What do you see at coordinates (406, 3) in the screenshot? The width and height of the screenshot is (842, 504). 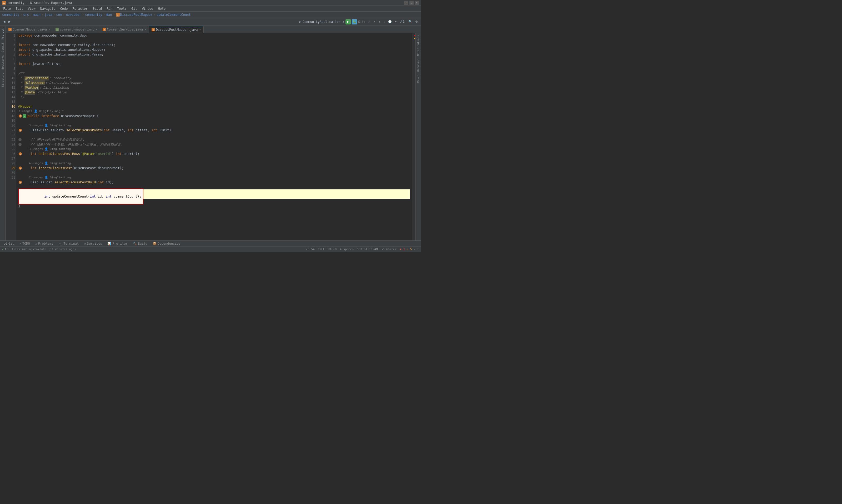 I see `minimize-button: −` at bounding box center [406, 3].